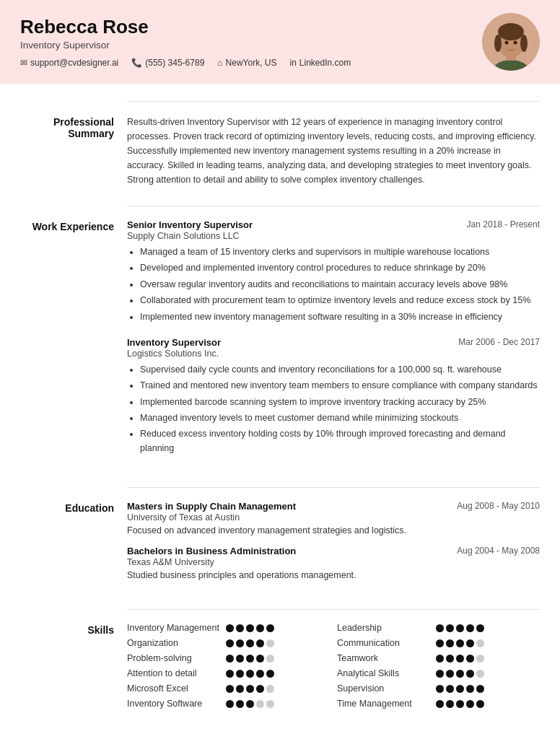  Describe the element at coordinates (280, 151) in the screenshot. I see `summary-section: Professional Summary Results-driven Inve…` at that location.